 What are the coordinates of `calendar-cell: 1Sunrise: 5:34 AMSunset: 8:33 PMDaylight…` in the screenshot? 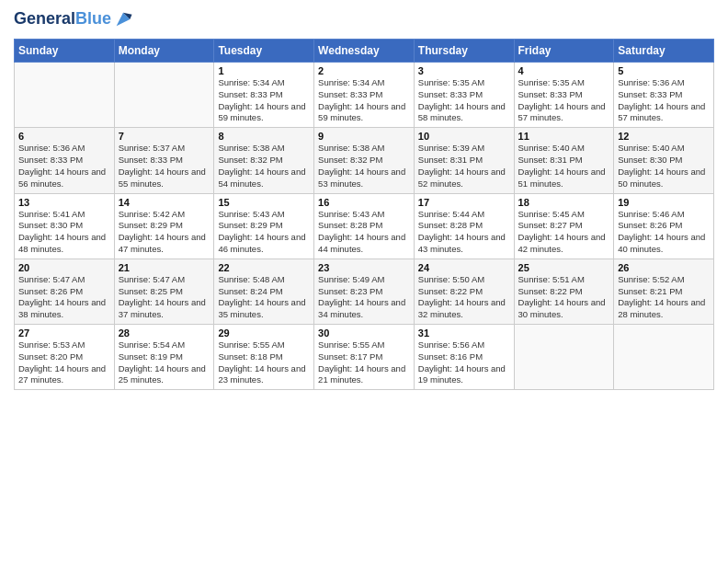 It's located at (265, 96).